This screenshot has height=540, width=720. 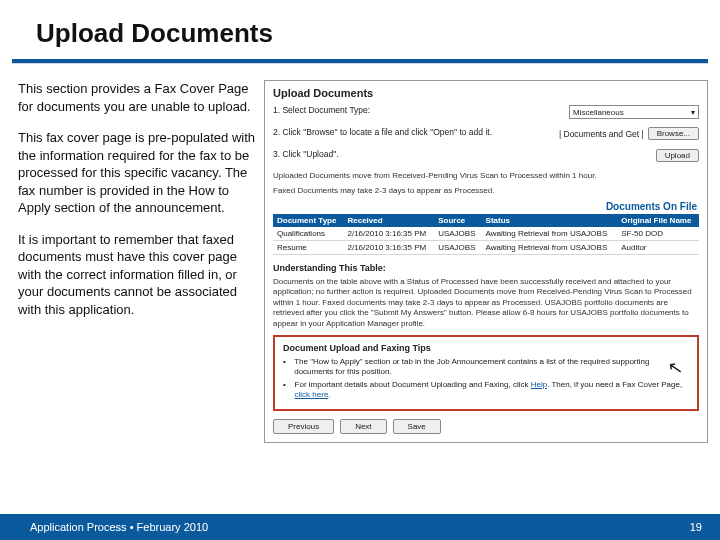 I want to click on doc-type-select: Miscellaneous ▾, so click(x=634, y=112).